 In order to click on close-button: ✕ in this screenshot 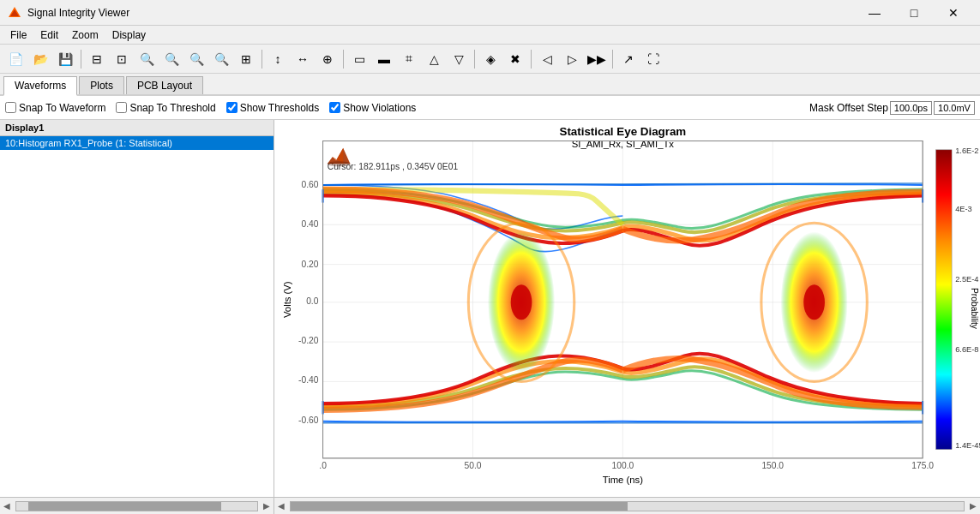, I will do `click(953, 13)`.